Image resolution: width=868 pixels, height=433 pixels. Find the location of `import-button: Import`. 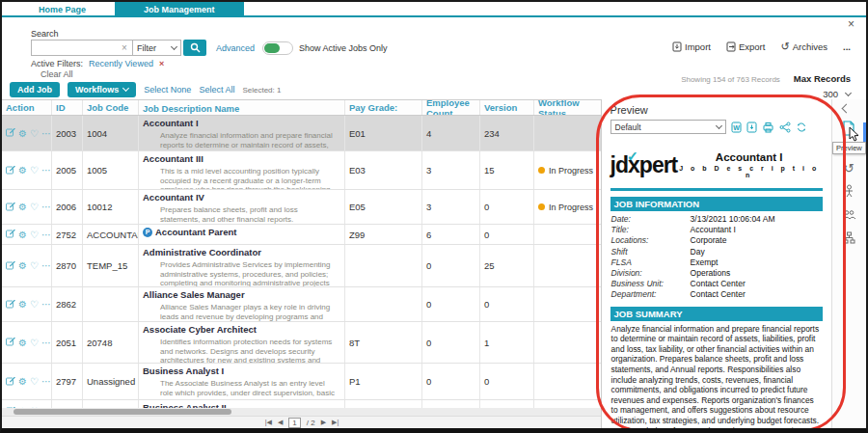

import-button: Import is located at coordinates (692, 46).